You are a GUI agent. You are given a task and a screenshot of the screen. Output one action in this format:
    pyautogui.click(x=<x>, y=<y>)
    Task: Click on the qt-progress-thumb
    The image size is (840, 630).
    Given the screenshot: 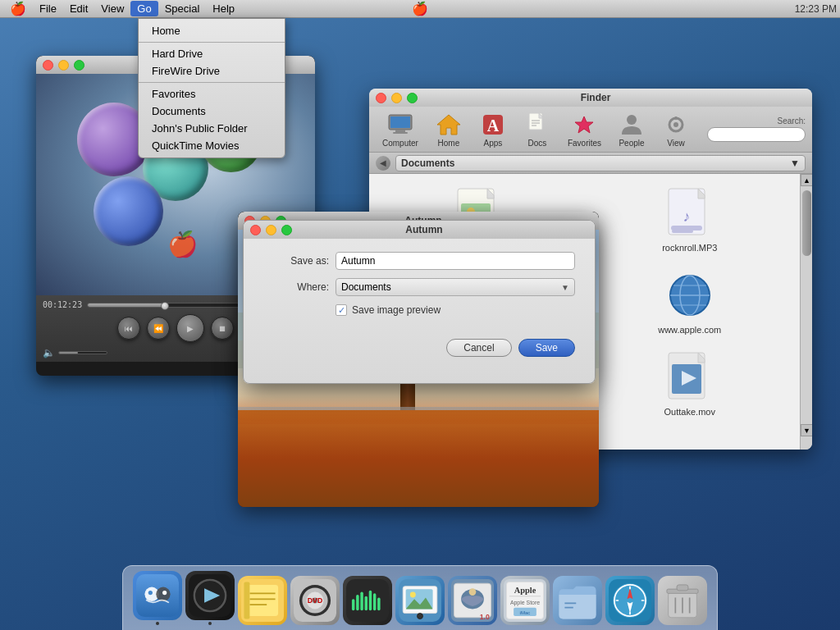 What is the action you would take?
    pyautogui.click(x=165, y=306)
    